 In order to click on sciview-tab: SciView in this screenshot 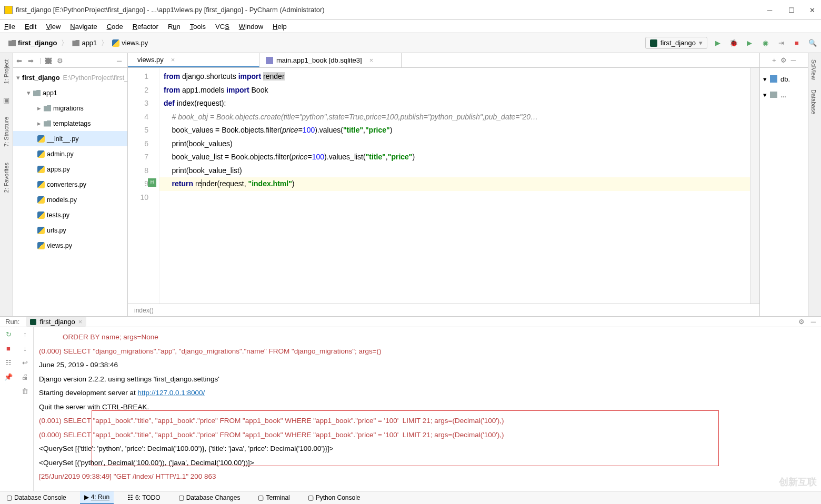, I will do `click(814, 69)`.